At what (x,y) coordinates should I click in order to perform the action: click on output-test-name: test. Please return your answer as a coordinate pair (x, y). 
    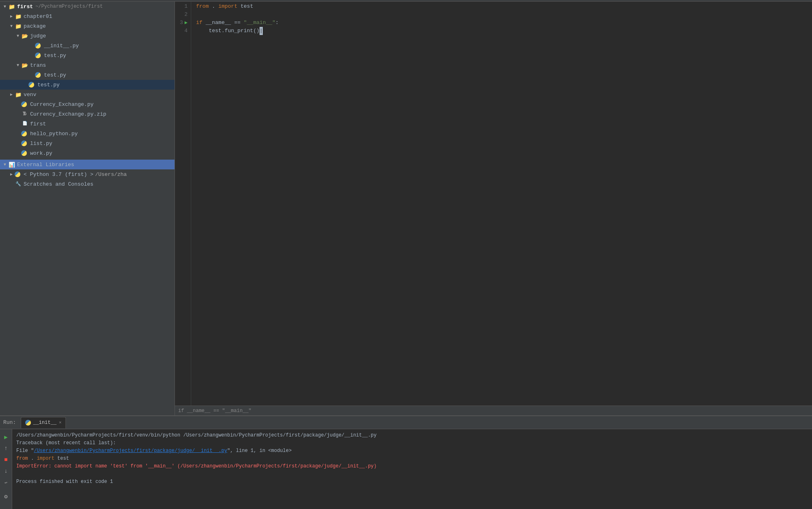
    Looking at the image, I should click on (62, 459).